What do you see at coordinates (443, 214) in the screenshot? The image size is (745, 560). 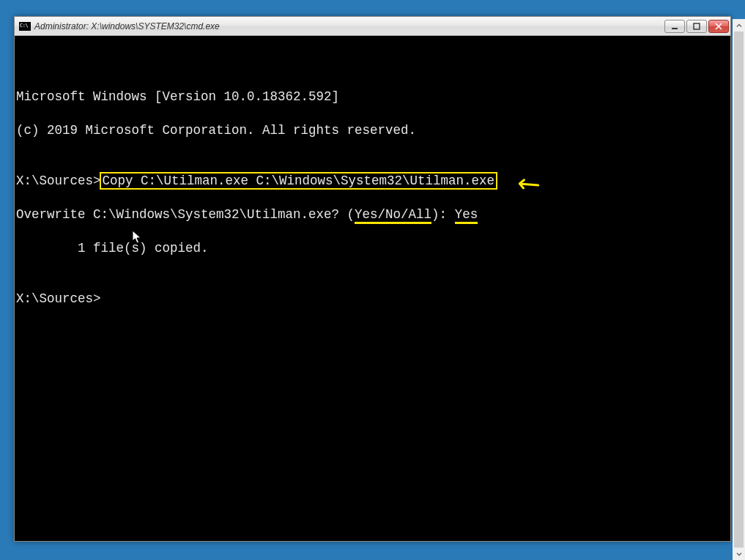 I see `overwrite-close: ):` at bounding box center [443, 214].